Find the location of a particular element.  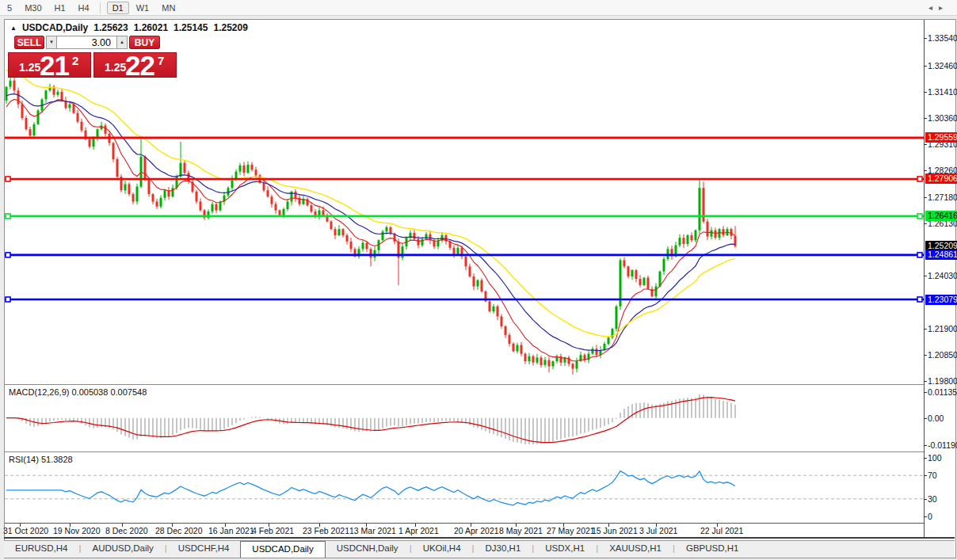

rsi-axis-label: 100 is located at coordinates (935, 458).